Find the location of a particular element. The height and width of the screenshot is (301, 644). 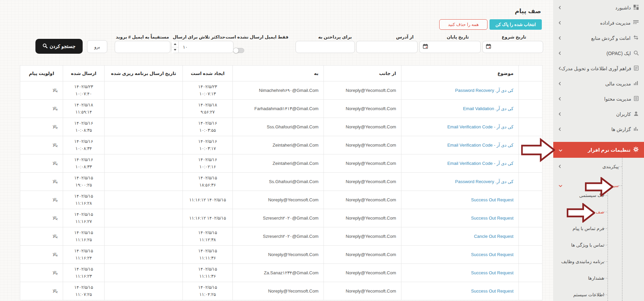

col-header-to: به is located at coordinates (278, 74).